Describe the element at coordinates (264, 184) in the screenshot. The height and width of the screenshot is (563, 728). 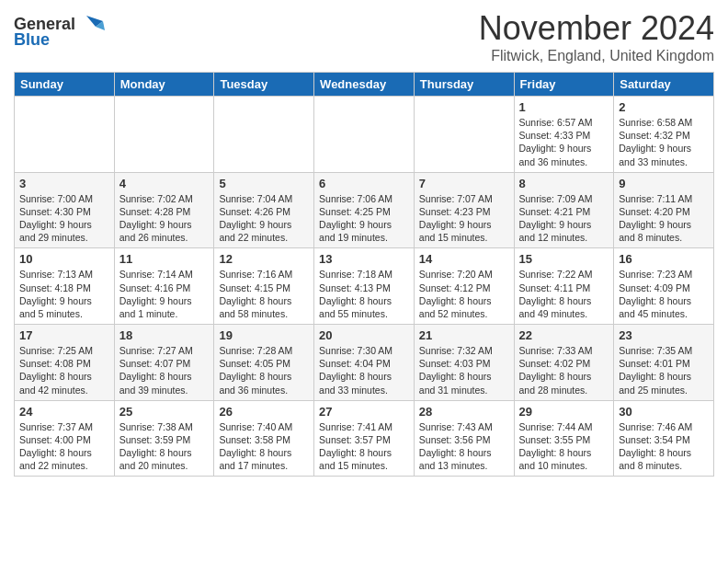
I see `day-number: 5` at that location.